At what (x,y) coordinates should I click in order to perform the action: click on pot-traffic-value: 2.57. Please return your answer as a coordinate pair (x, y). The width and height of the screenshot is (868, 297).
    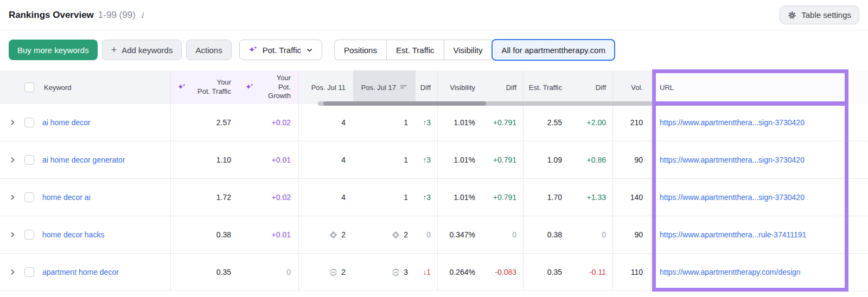
    Looking at the image, I should click on (224, 122).